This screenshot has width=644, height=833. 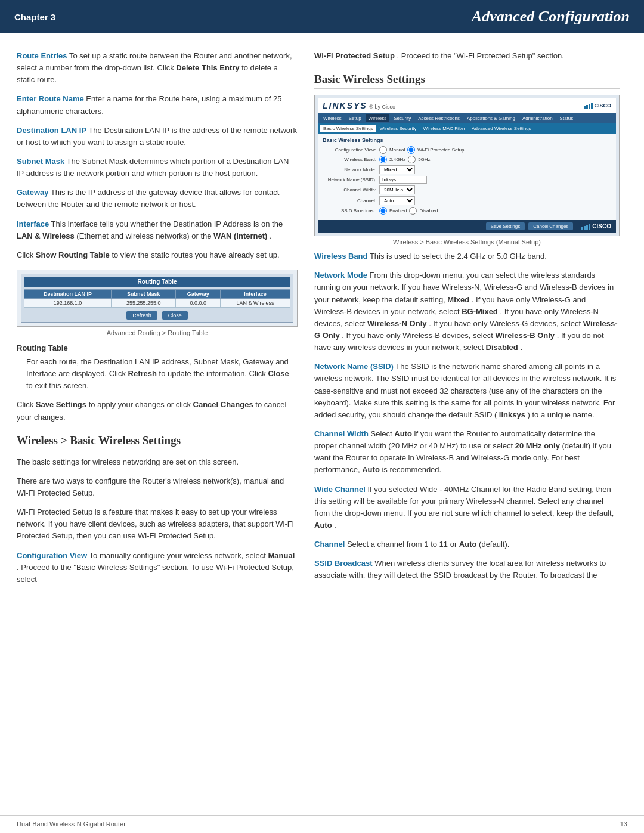 What do you see at coordinates (340, 489) in the screenshot?
I see `wide-channel-term: Wide Channel` at bounding box center [340, 489].